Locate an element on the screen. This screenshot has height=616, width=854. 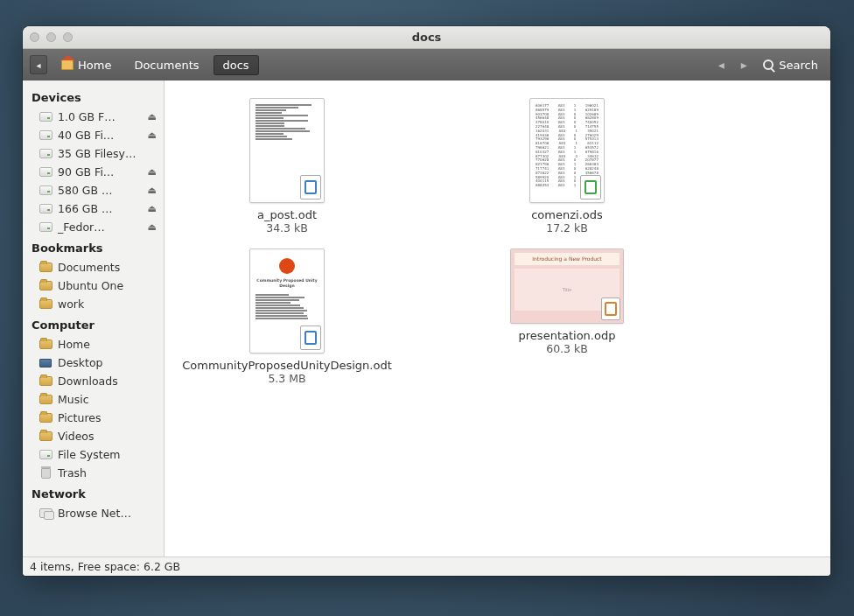
file-size: 17.2 kB is located at coordinates (567, 228).